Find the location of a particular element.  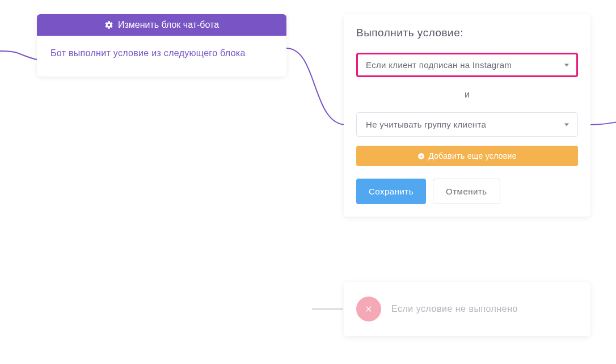

edit-bot-block: Изменить блок чат-бота Бот выполнит усло… is located at coordinates (162, 45).